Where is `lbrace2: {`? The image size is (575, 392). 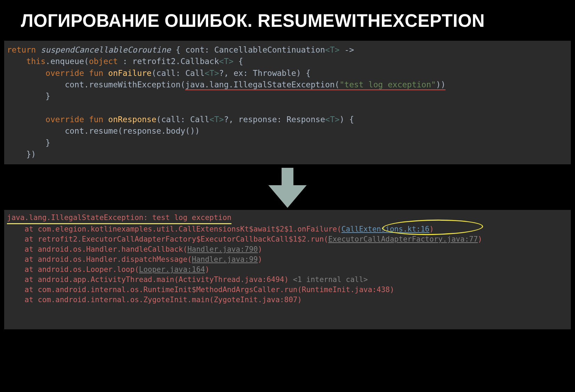
lbrace2: { is located at coordinates (238, 61).